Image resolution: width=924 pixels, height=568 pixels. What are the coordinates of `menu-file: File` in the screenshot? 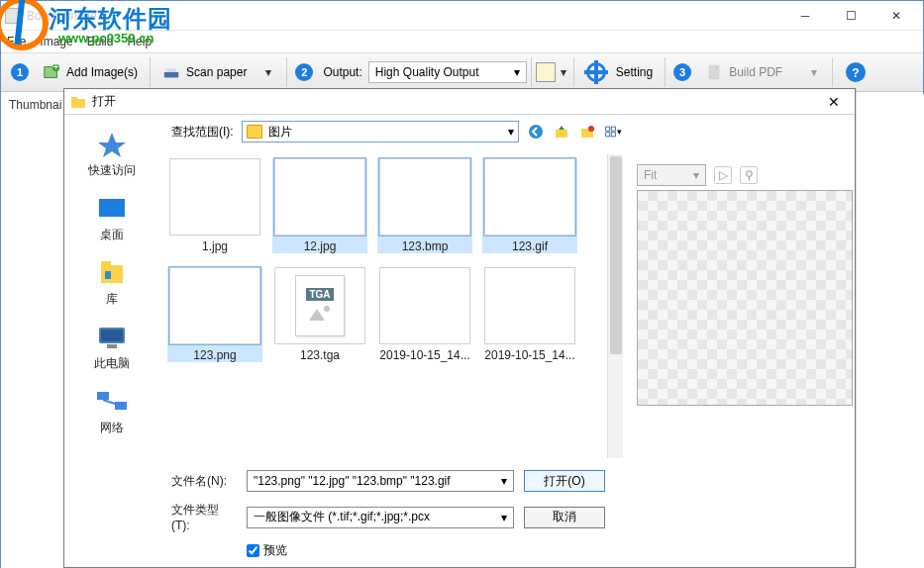 It's located at (16, 42).